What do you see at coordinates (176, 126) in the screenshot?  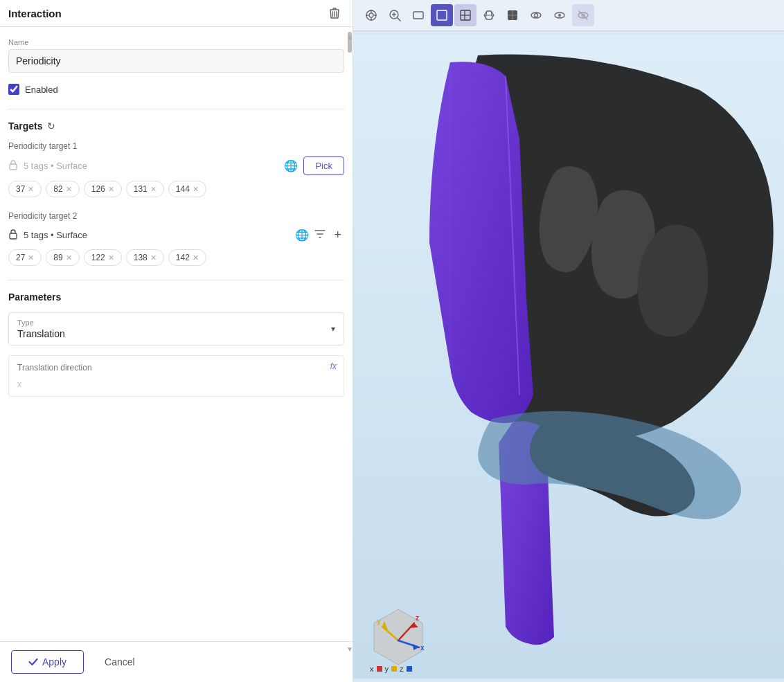 I see `targets-header: Targets ↻` at bounding box center [176, 126].